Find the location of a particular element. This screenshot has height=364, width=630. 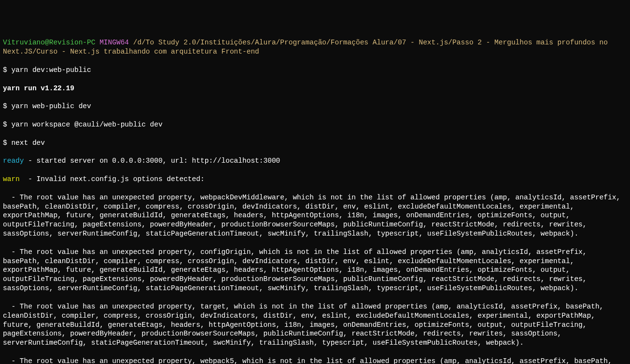

command-line: $ yarn dev:web-public is located at coordinates (315, 70).